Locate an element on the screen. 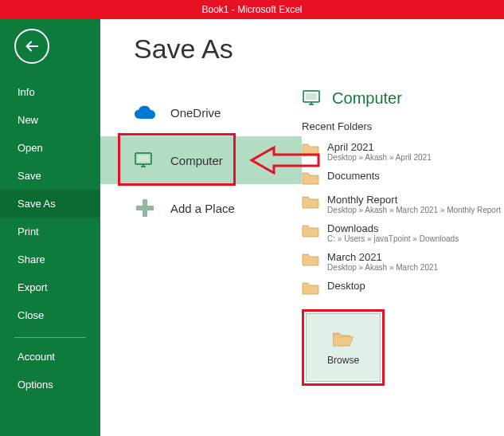 Image resolution: width=504 pixels, height=436 pixels. folder-path: C: » Users » javaTpoint » Downloads is located at coordinates (414, 239).